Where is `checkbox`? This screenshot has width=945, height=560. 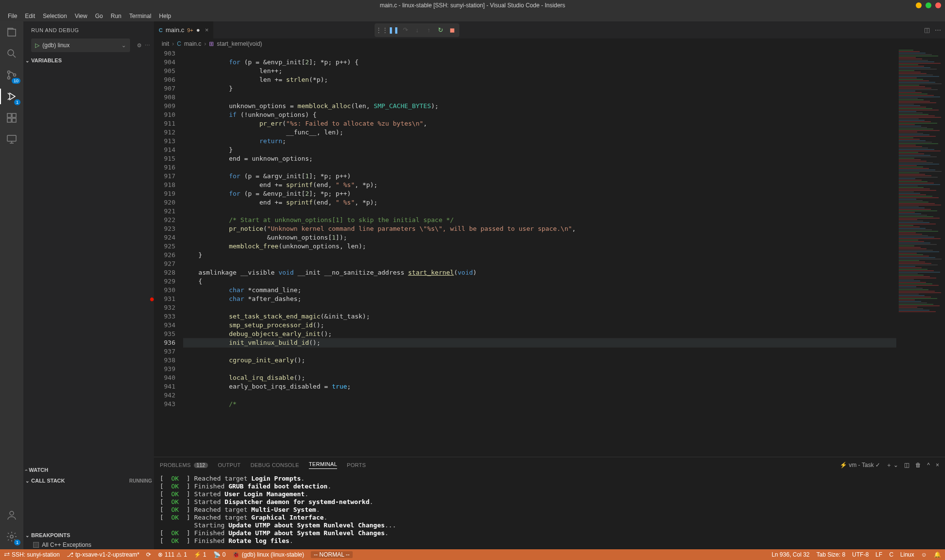 checkbox is located at coordinates (36, 545).